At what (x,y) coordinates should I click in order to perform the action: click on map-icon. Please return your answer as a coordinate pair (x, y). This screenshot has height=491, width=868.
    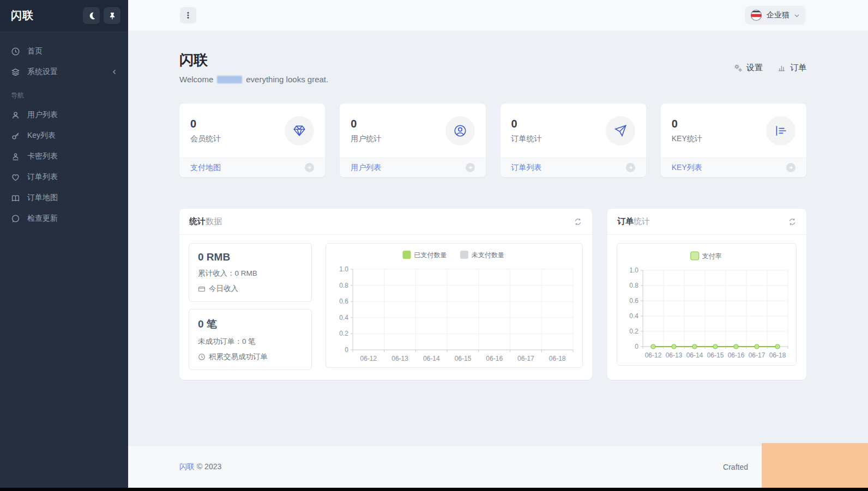
    Looking at the image, I should click on (15, 198).